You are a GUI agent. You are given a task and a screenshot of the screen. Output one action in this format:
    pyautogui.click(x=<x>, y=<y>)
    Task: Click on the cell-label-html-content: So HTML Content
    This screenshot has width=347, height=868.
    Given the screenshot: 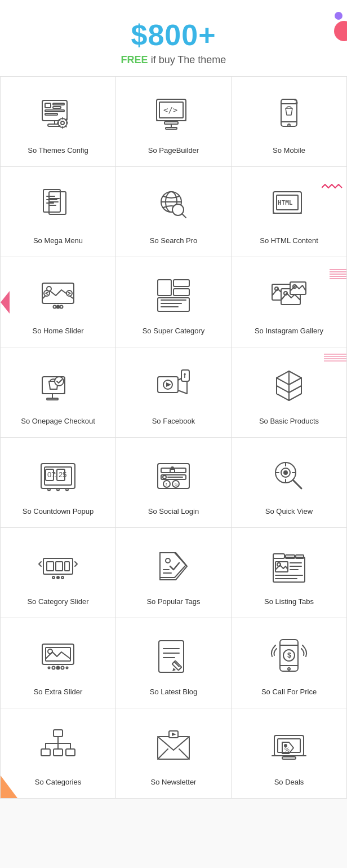 What is the action you would take?
    pyautogui.click(x=289, y=241)
    